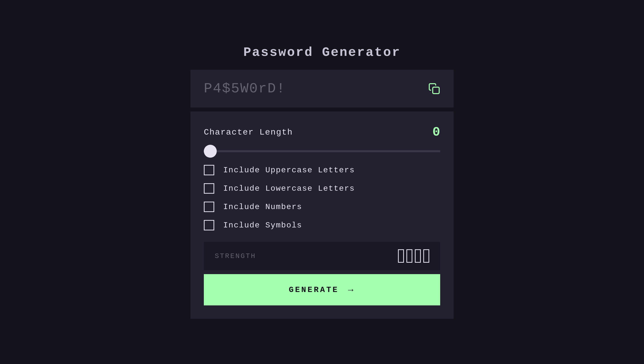  What do you see at coordinates (322, 290) in the screenshot?
I see `generate-button: GENERATE →` at bounding box center [322, 290].